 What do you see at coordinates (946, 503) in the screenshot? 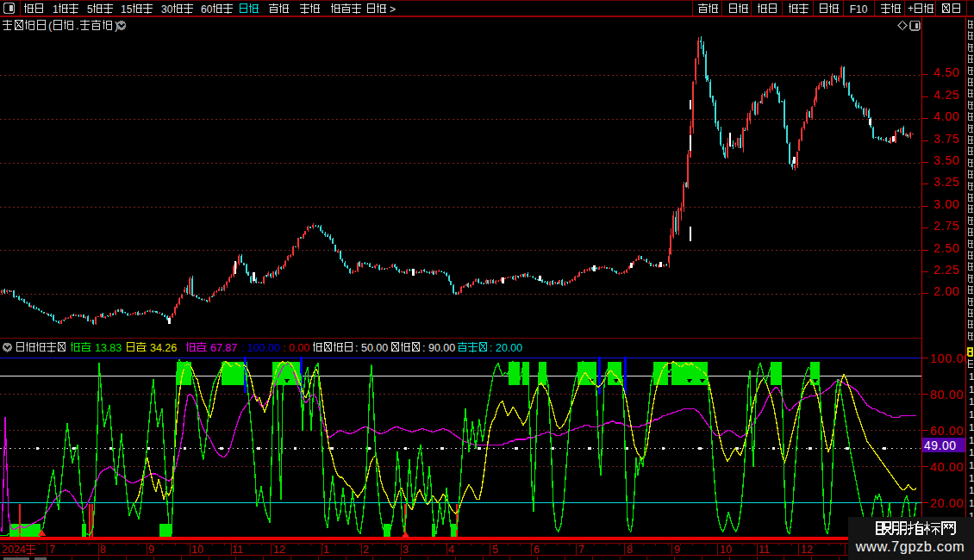
I see `svg-text: 20.00` at bounding box center [946, 503].